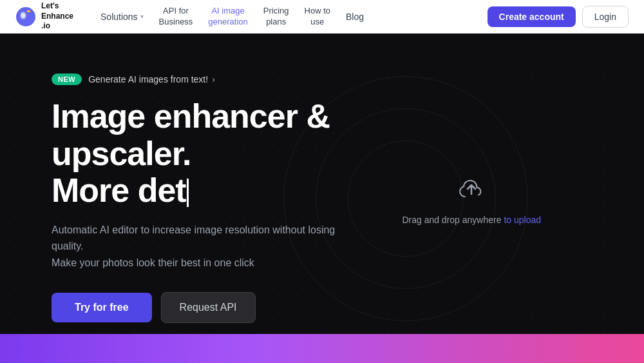  I want to click on nav-item-how-to-use: How touse, so click(317, 17).